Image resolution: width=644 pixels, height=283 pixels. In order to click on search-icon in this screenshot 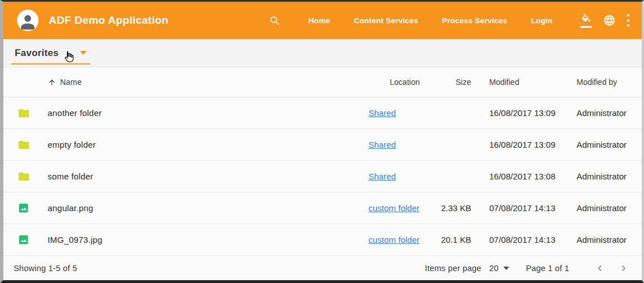, I will do `click(274, 20)`.